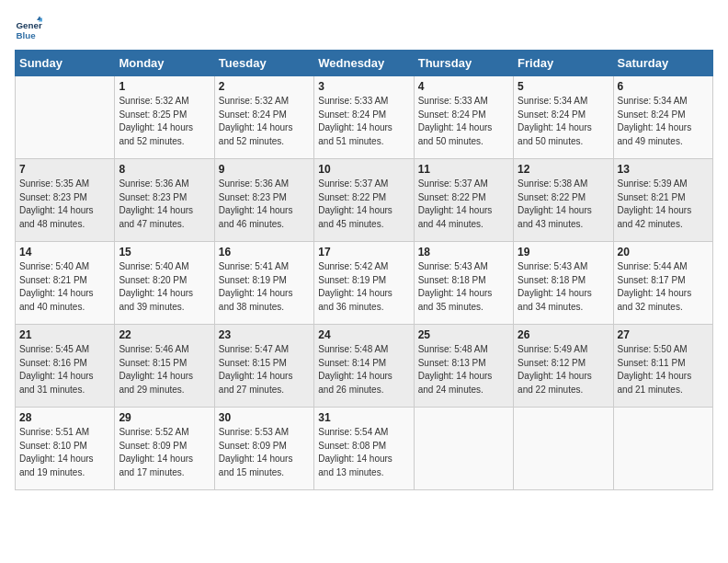 The image size is (728, 563). I want to click on day-number: 17, so click(364, 252).